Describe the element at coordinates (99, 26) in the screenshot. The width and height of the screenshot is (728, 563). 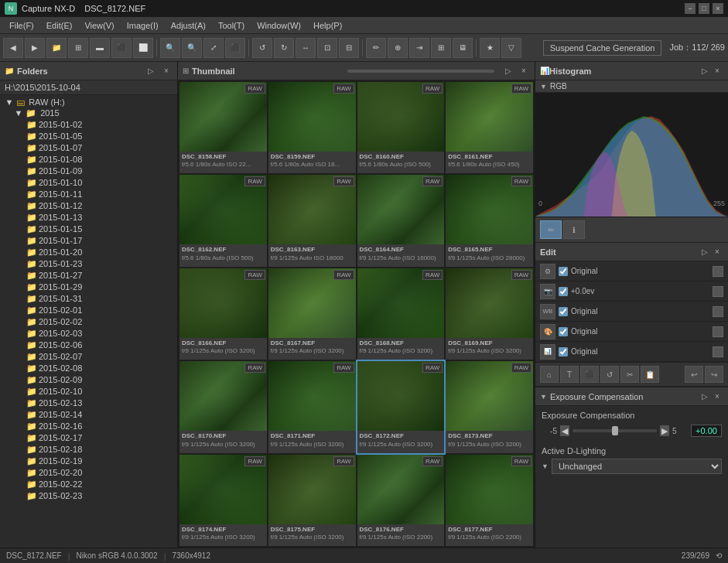
I see `menu-view: View(V)` at that location.